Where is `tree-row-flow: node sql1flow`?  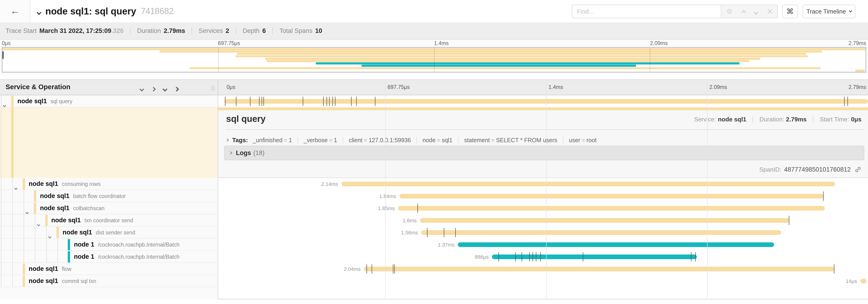 tree-row-flow: node sql1flow is located at coordinates (109, 269).